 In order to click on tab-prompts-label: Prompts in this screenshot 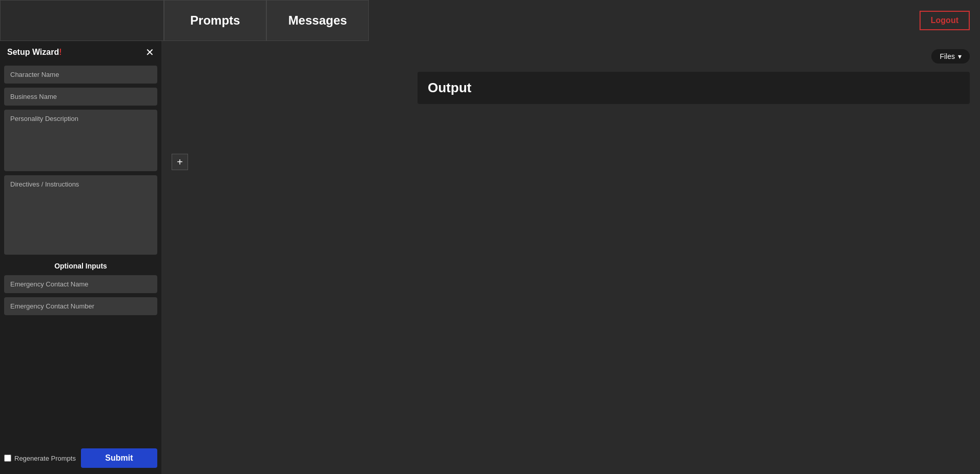, I will do `click(215, 20)`.